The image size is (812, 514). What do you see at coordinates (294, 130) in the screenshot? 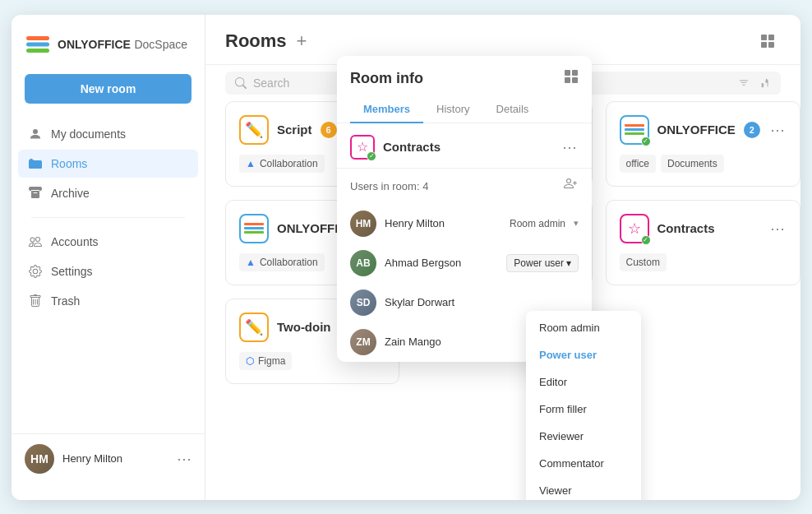
I see `room-name-script: Script` at bounding box center [294, 130].